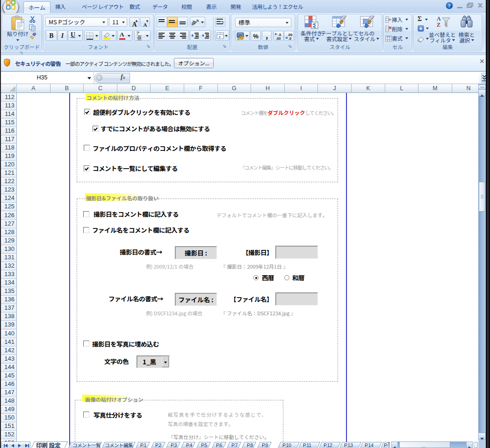 The height and width of the screenshot is (448, 490). What do you see at coordinates (290, 38) in the screenshot?
I see `svg-text: .0` at bounding box center [290, 38].